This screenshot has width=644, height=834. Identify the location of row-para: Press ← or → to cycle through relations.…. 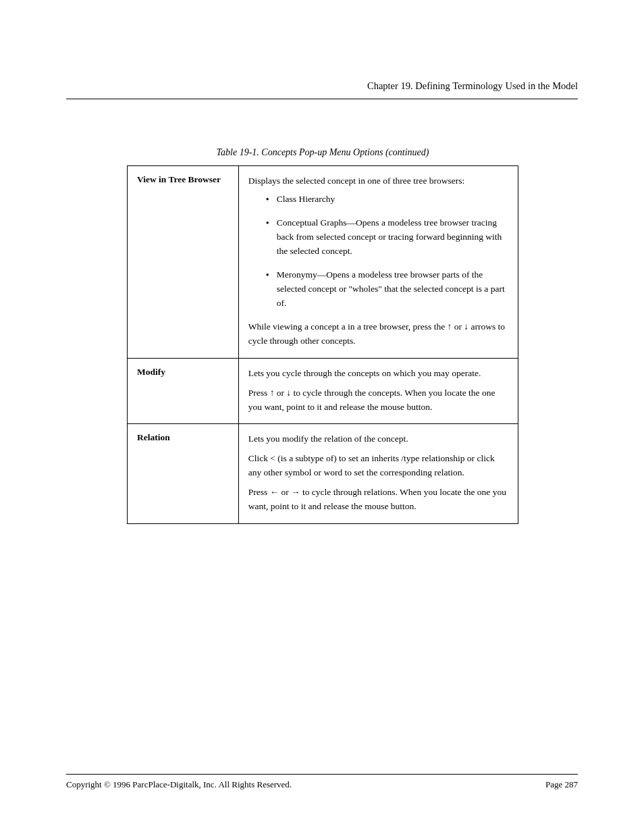
(378, 500).